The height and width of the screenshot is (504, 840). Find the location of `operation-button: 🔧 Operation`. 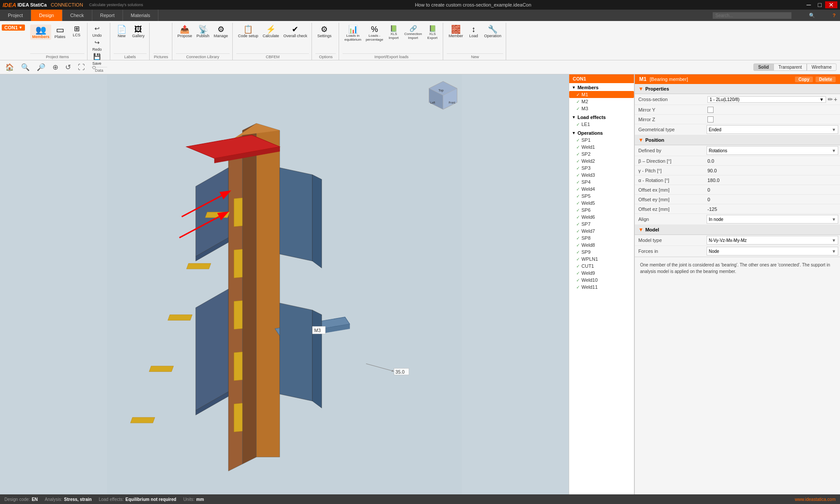

operation-button: 🔧 Operation is located at coordinates (493, 32).